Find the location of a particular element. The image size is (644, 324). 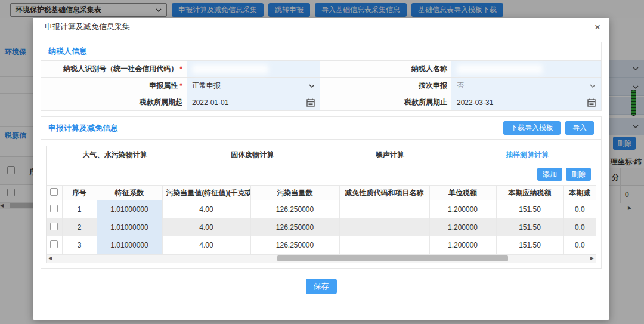

calc-tabs: 大气、水污染物计算 固体废物计算 噪声计算 抽样测算计算 is located at coordinates (321, 155).